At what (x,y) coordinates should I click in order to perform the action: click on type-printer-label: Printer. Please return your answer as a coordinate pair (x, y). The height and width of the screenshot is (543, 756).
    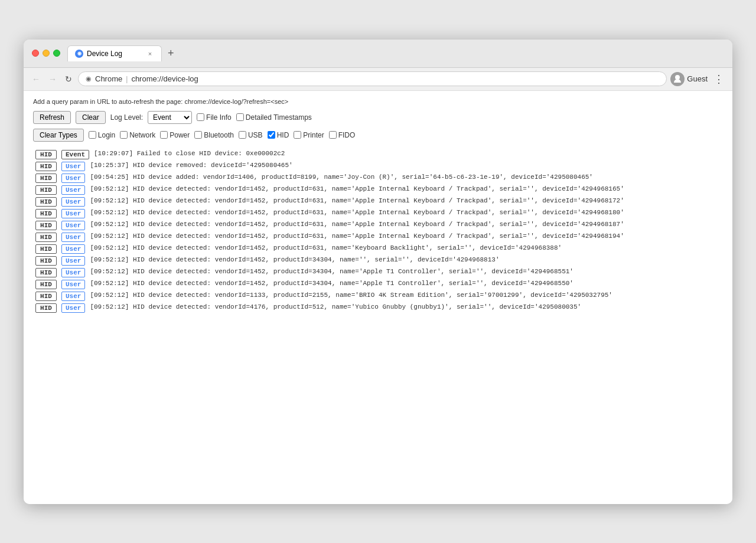
    Looking at the image, I should click on (308, 135).